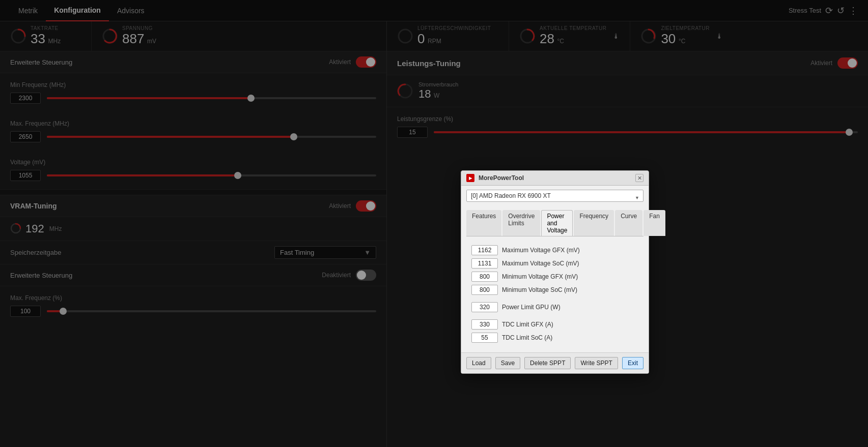 This screenshot has height=447, width=868. What do you see at coordinates (470, 178) in the screenshot?
I see `amd-icon: ▶` at bounding box center [470, 178].